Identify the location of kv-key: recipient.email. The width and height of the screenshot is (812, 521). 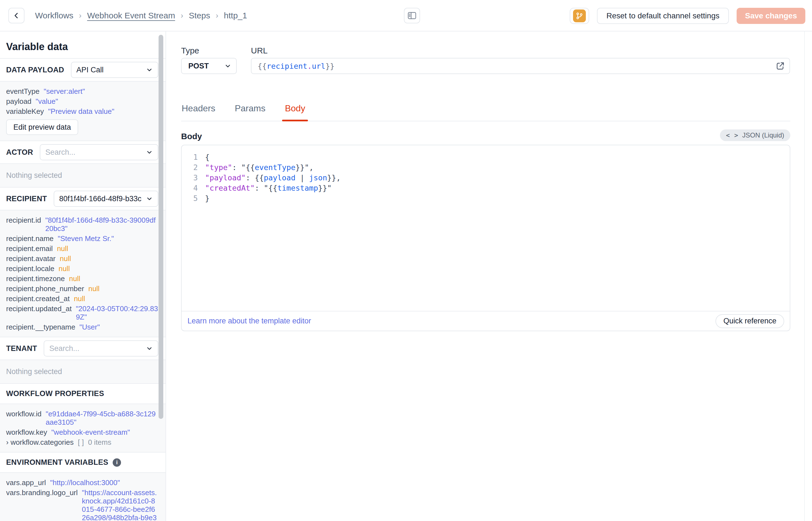
(29, 248).